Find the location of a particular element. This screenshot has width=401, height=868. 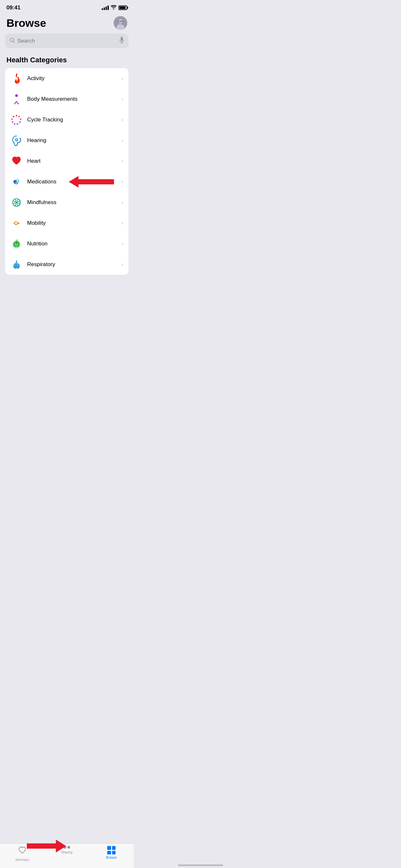

medications-icon is located at coordinates (17, 182).